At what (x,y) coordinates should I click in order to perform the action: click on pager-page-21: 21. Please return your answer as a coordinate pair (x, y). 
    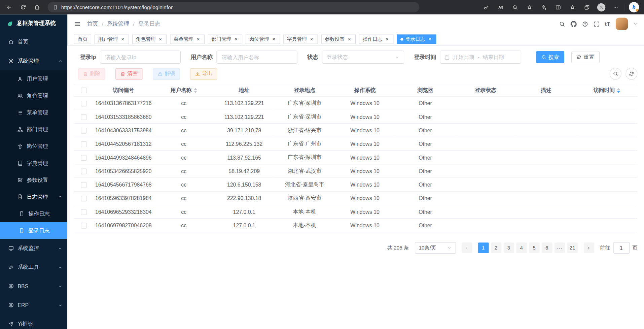
    Looking at the image, I should click on (572, 248).